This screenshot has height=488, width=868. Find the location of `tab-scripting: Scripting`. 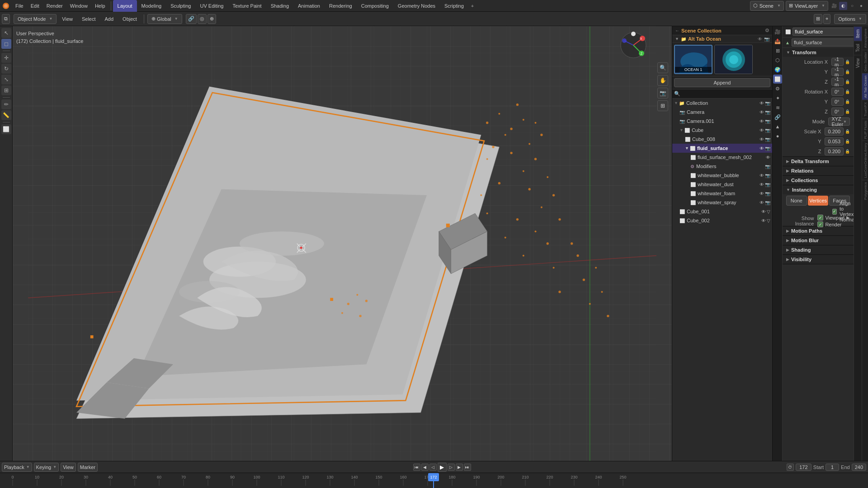

tab-scripting: Scripting is located at coordinates (454, 6).